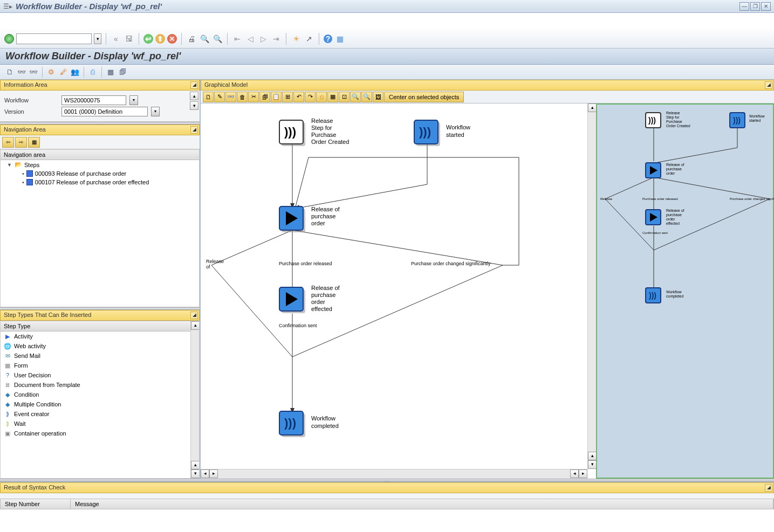  What do you see at coordinates (583, 474) in the screenshot?
I see `canvas-scroll-right: ▸` at bounding box center [583, 474].